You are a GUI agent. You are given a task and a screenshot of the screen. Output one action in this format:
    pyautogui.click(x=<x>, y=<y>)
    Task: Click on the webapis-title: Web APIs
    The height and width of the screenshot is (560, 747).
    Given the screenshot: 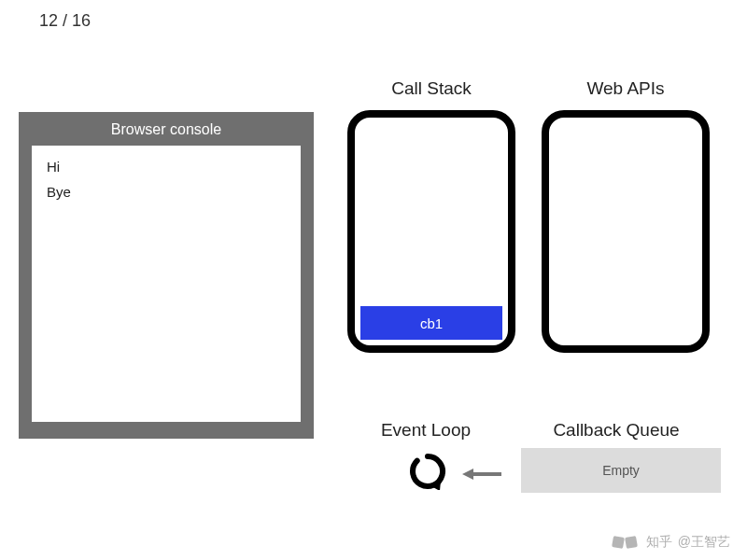 What is the action you would take?
    pyautogui.click(x=626, y=89)
    